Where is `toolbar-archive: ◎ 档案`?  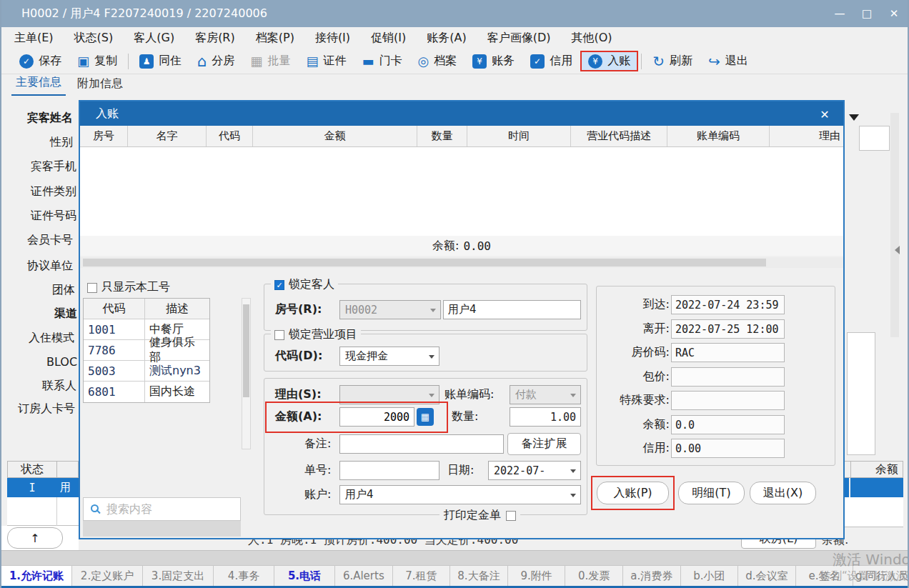
toolbar-archive: ◎ 档案 is located at coordinates (437, 61).